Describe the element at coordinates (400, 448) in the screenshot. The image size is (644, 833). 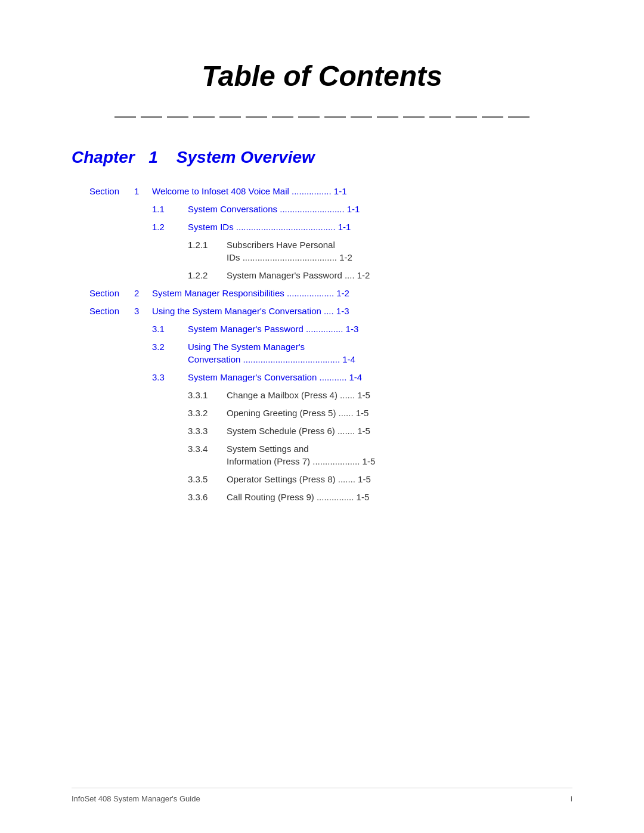
I see `subsub-text-3-3-4-line1: System Settings and` at that location.